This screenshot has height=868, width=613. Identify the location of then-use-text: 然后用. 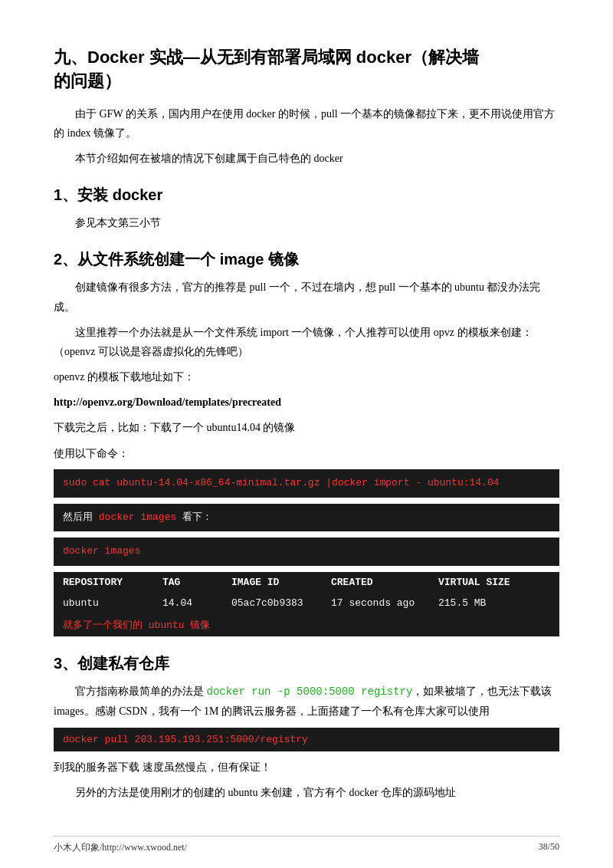
(81, 517).